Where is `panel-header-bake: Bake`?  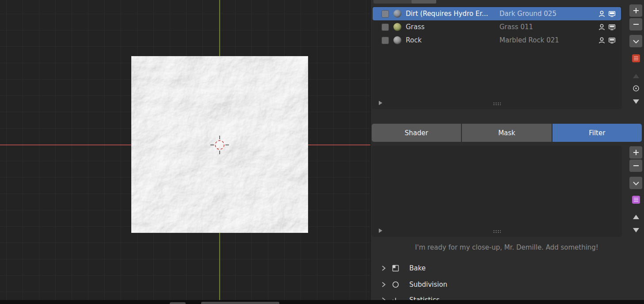 panel-header-bake: Bake is located at coordinates (403, 268).